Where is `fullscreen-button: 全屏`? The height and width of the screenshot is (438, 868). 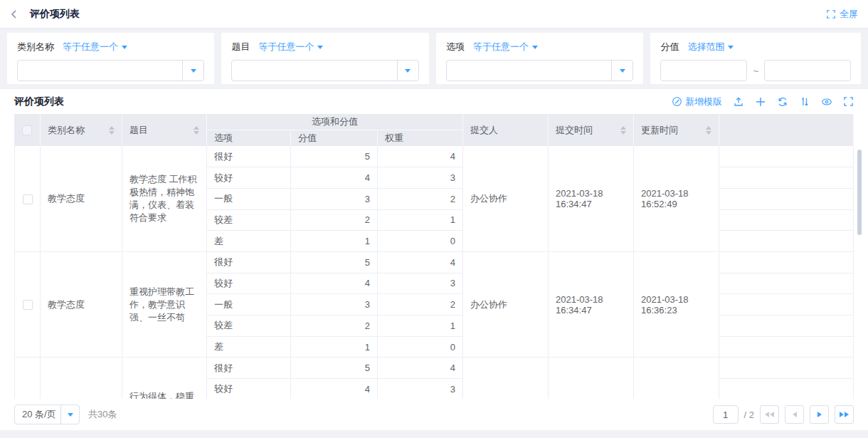 fullscreen-button: 全屏 is located at coordinates (842, 14).